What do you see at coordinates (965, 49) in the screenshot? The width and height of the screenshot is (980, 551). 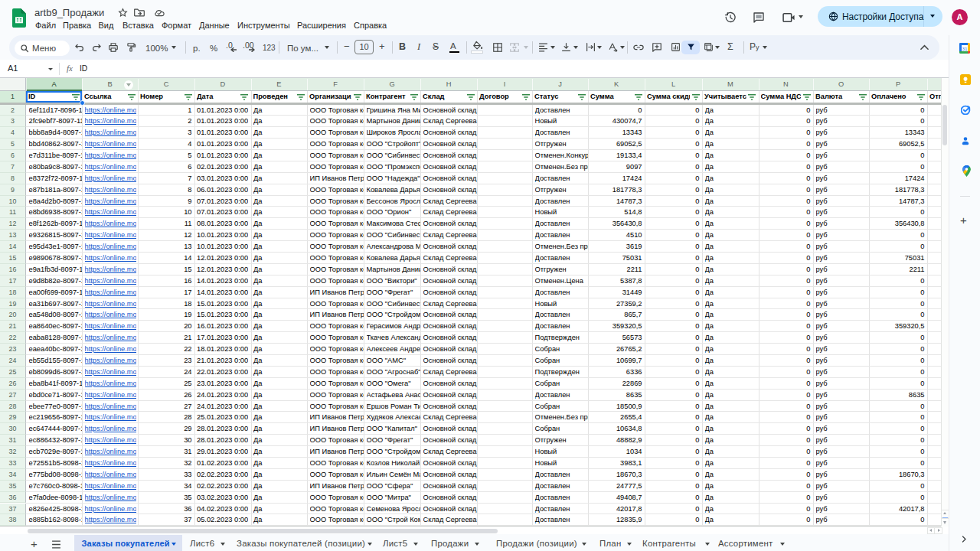 I see `svg-text: 31` at bounding box center [965, 49].